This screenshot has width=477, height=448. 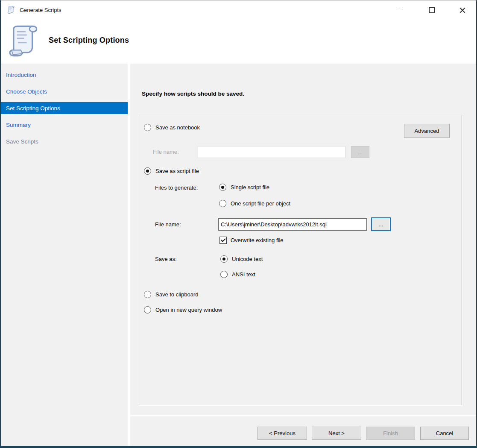 What do you see at coordinates (224, 259) in the screenshot?
I see `unicode-text-radio` at bounding box center [224, 259].